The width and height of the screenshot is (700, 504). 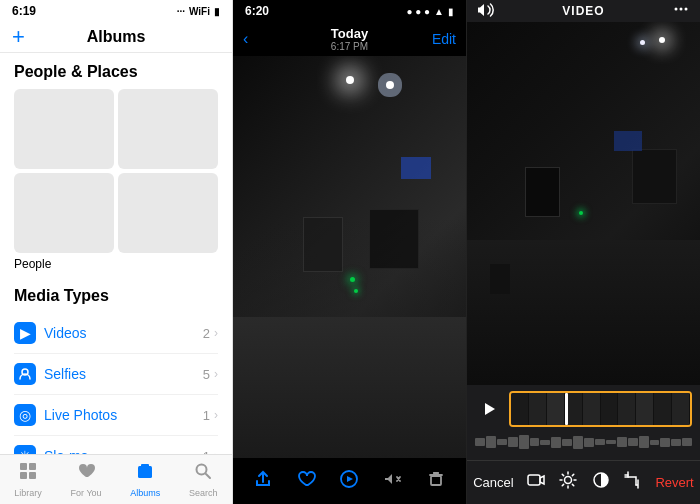 I want to click on wifi-icon: WiFi, so click(x=200, y=12).